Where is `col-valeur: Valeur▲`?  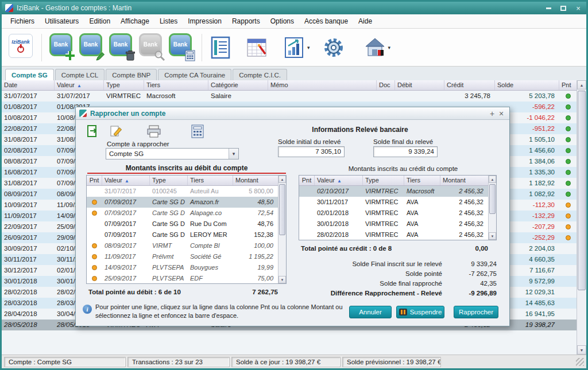 col-valeur: Valeur▲ is located at coordinates (79, 85).